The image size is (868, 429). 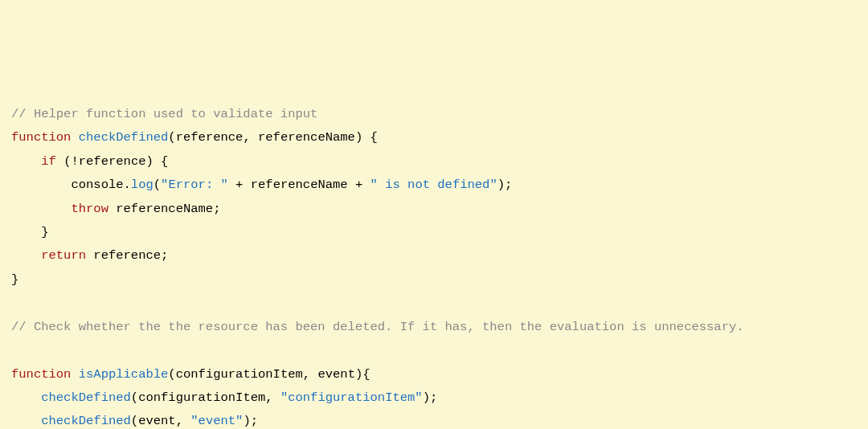 I want to click on id-configurationItem: configurationItem, so click(x=202, y=398).